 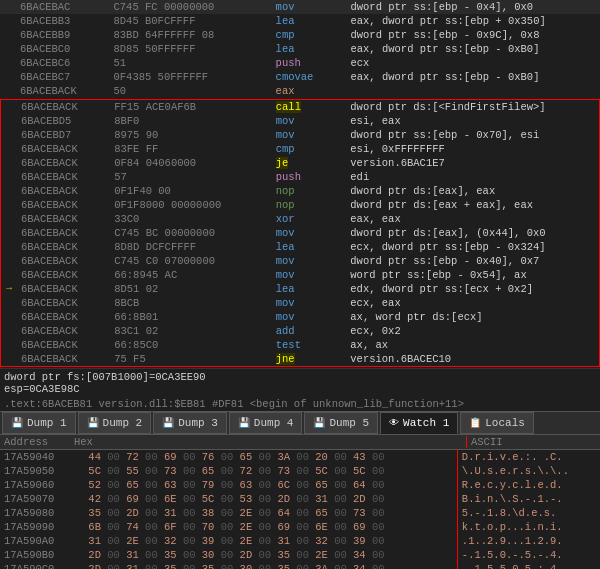 What do you see at coordinates (272, 499) in the screenshot?
I see `dump-hex: 42 00 69 00 6E 00 5C 00 53 00 2D 00 31 0…` at bounding box center [272, 499].